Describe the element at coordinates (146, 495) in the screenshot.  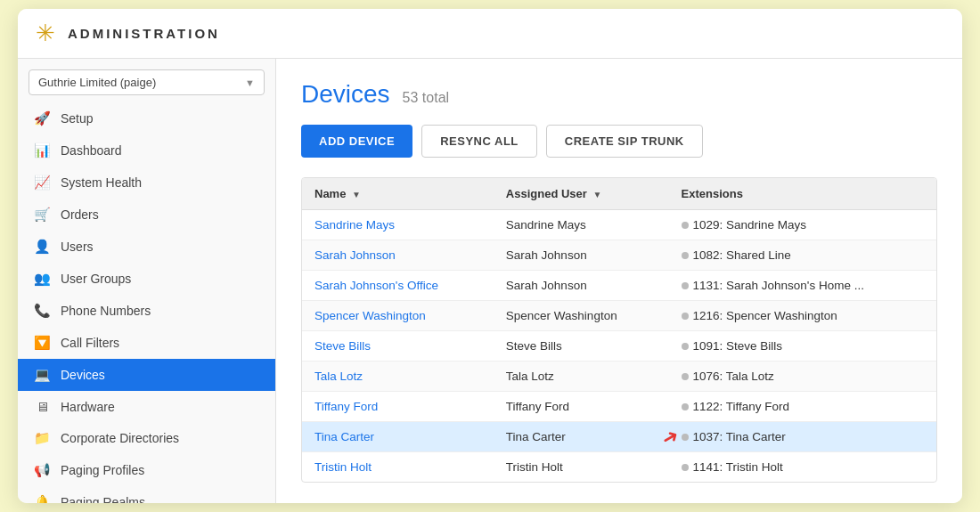
I see `sidebar-item-paging-realms: 🔔 Paging Realms` at that location.